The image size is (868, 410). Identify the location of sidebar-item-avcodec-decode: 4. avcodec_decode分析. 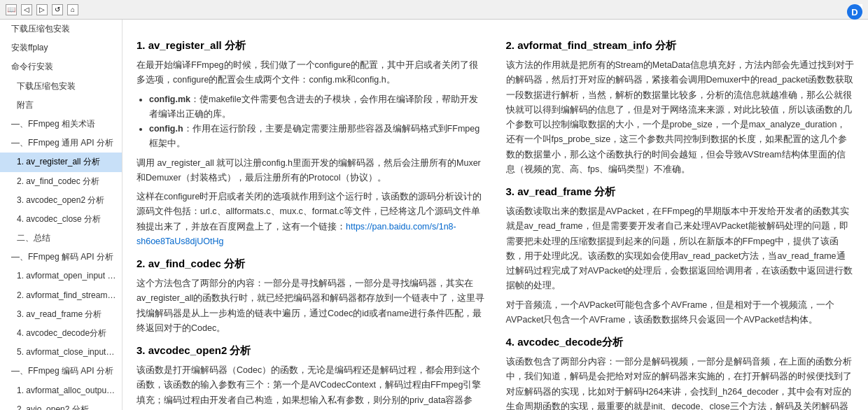
(61, 333).